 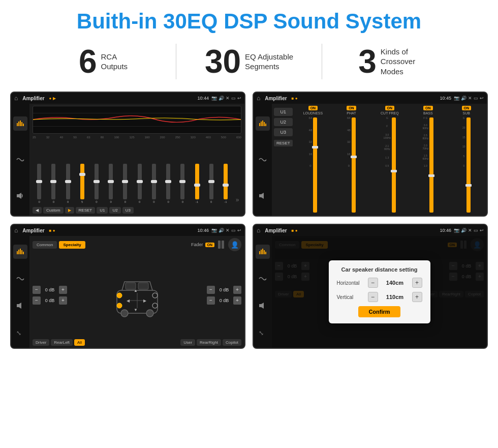 I want to click on loudness-slider, so click(x=315, y=165).